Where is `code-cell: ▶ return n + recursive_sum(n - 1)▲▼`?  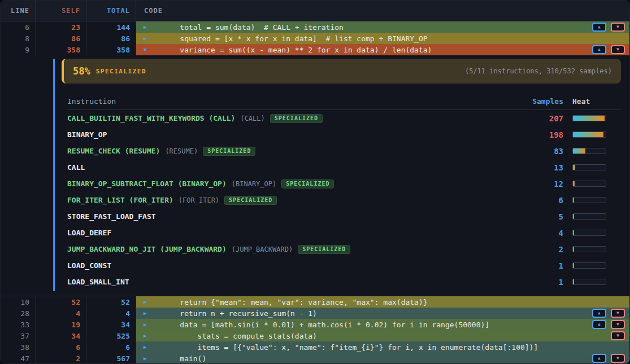
code-cell: ▶ return n + recursive_sum(n - 1)▲▼ is located at coordinates (383, 313).